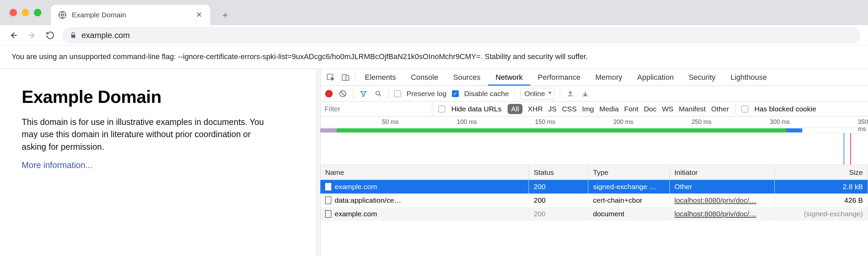 This screenshot has height=256, width=868. Describe the element at coordinates (594, 77) in the screenshot. I see `devtools-tab-bar: ElementsConsoleSourcesNetworkPerformance…` at that location.